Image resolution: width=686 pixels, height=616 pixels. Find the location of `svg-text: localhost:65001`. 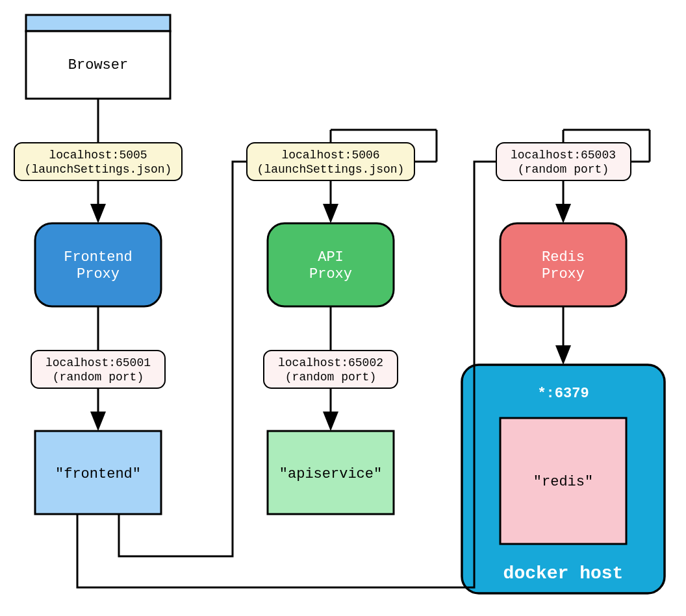

svg-text: localhost:65001 is located at coordinates (98, 363).